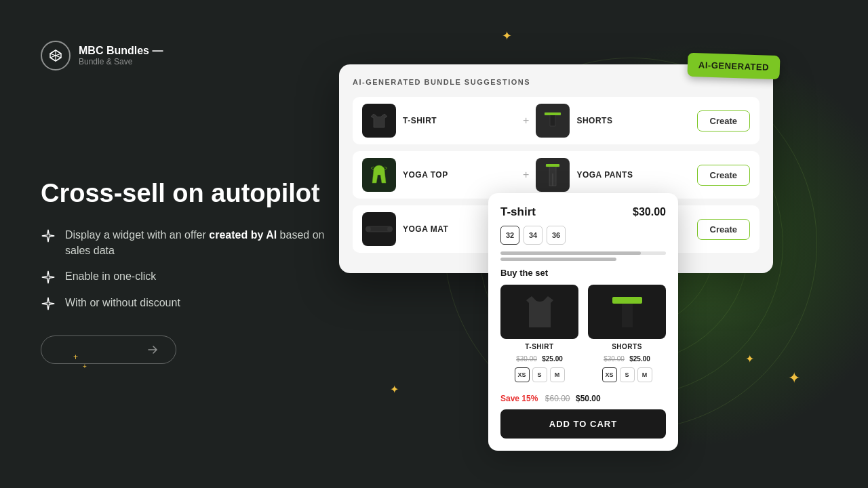  Describe the element at coordinates (111, 277) in the screenshot. I see `feature-text-2: Enable in one-click` at that location.